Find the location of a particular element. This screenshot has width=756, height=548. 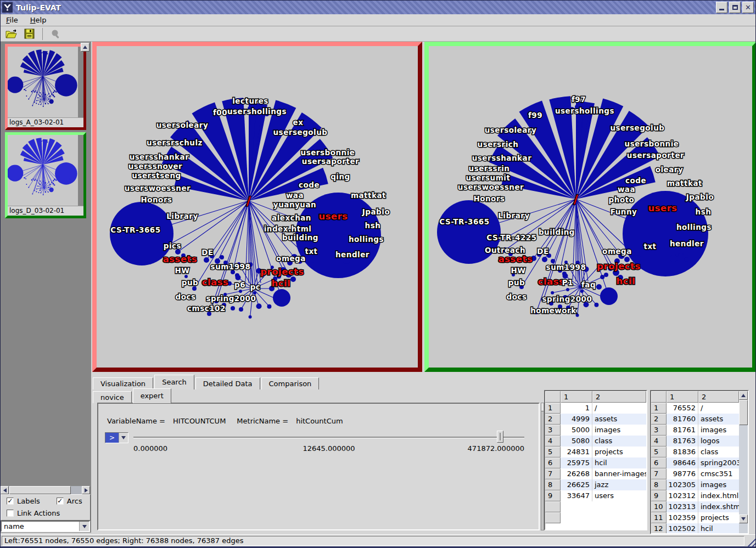

node-name-cell: logos is located at coordinates (719, 441).